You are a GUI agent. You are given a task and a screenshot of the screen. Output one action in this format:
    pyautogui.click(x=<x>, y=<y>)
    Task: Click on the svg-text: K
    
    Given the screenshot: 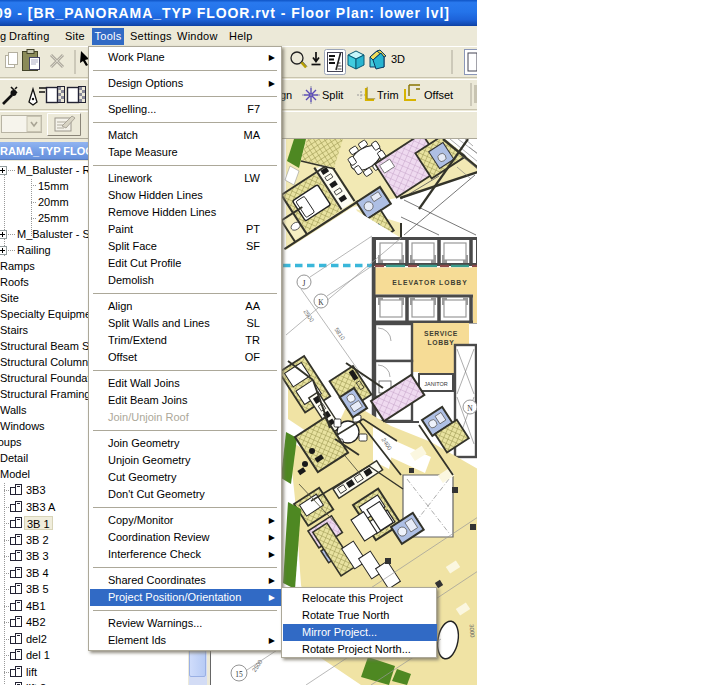 What is the action you would take?
    pyautogui.click(x=321, y=302)
    